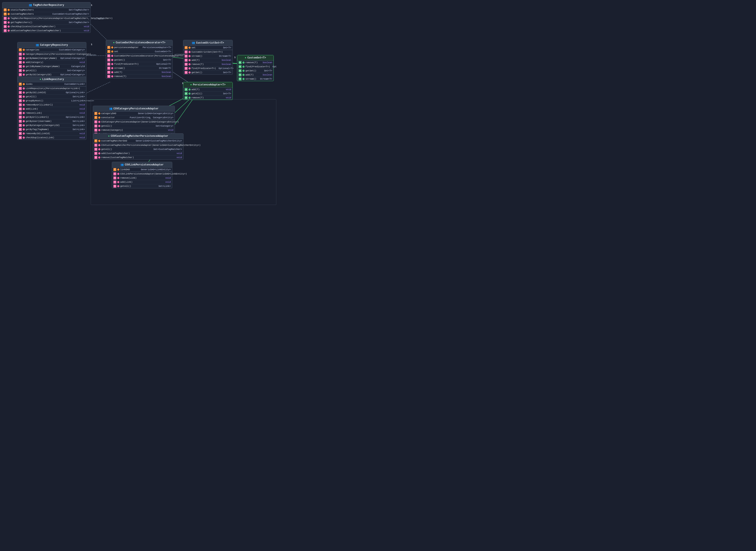 This screenshot has width=756, height=551. Describe the element at coordinates (52, 117) in the screenshot. I see `lr-method-7: m getByUrl(LinkUrl) Optional<Link>` at that location.